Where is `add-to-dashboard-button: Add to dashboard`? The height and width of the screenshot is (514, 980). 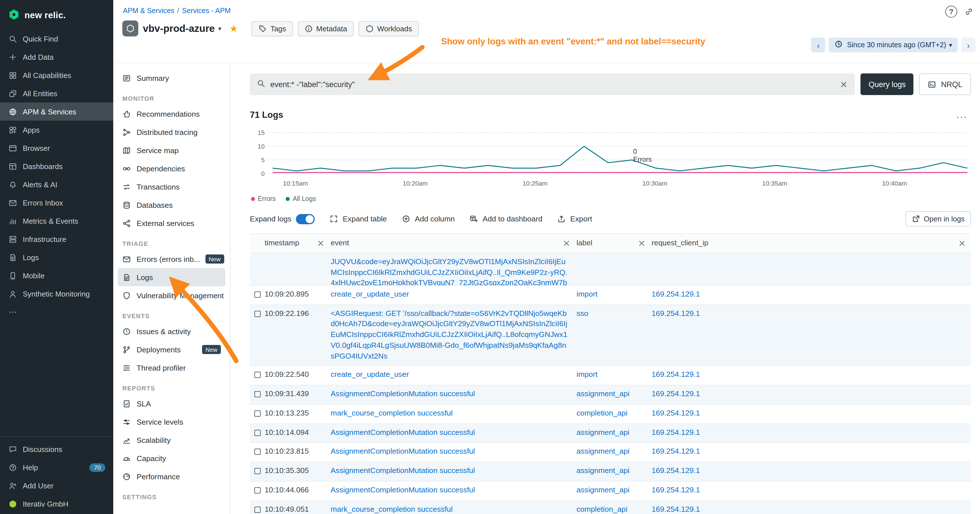 add-to-dashboard-button: Add to dashboard is located at coordinates (506, 219).